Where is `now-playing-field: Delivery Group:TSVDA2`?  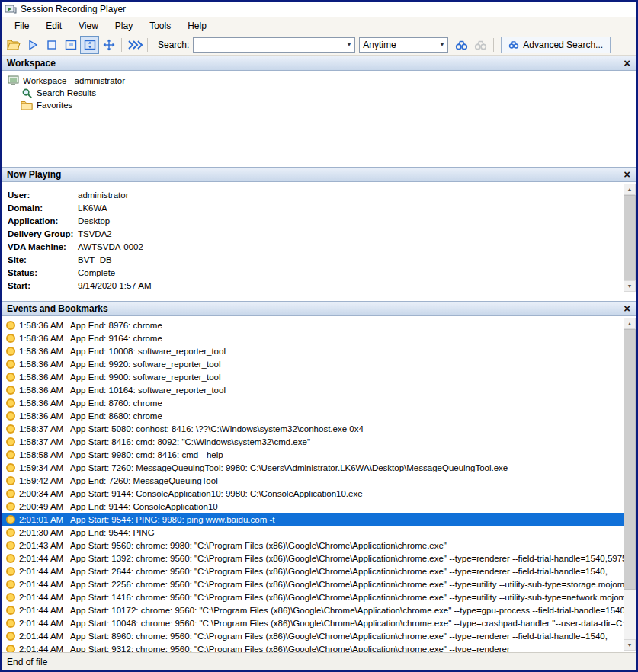 now-playing-field: Delivery Group:TSVDA2 is located at coordinates (322, 233).